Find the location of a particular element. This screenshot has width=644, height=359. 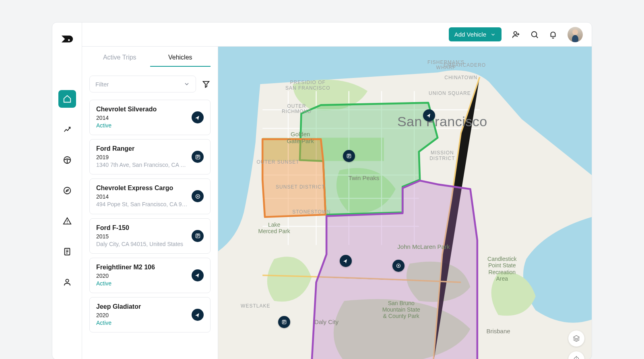

vehicle-year: 2019 is located at coordinates (142, 157).